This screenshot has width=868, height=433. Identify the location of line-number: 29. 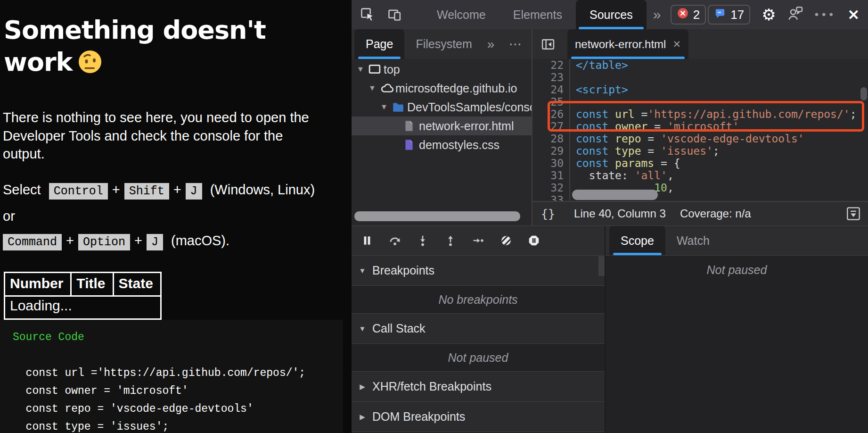
(551, 151).